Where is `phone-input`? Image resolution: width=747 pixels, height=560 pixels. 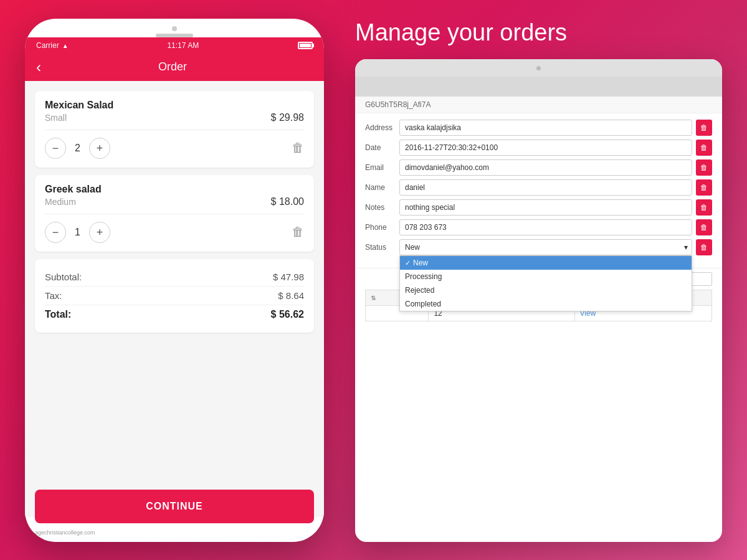
phone-input is located at coordinates (546, 227).